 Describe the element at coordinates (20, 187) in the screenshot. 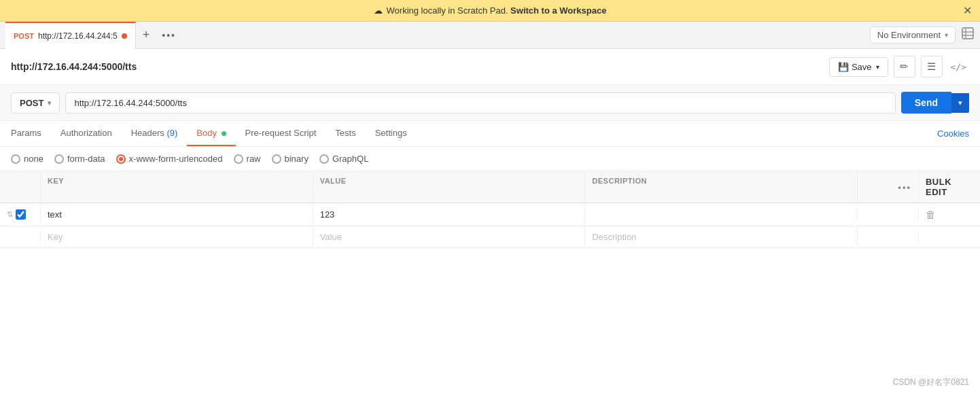

I see `th-ctrl` at that location.